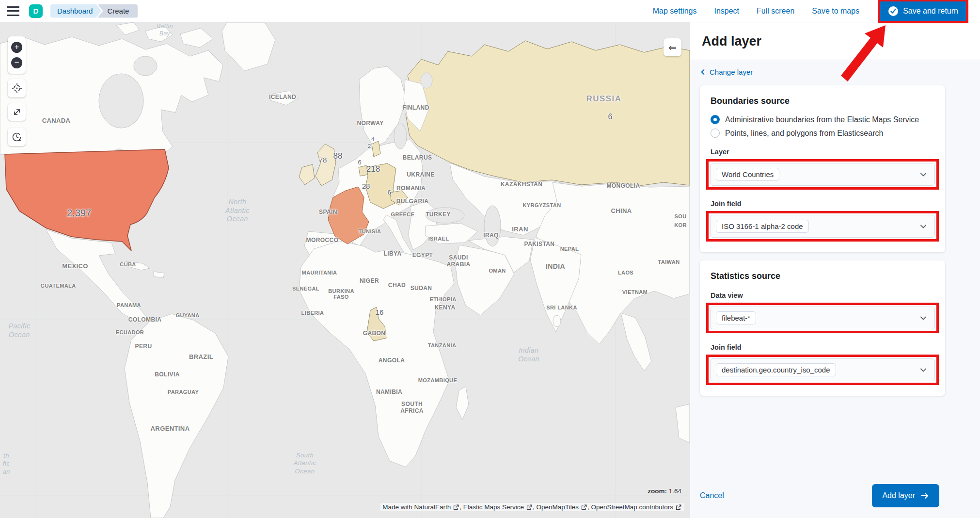  What do you see at coordinates (822, 152) in the screenshot?
I see `layer-label: Layer` at bounding box center [822, 152].